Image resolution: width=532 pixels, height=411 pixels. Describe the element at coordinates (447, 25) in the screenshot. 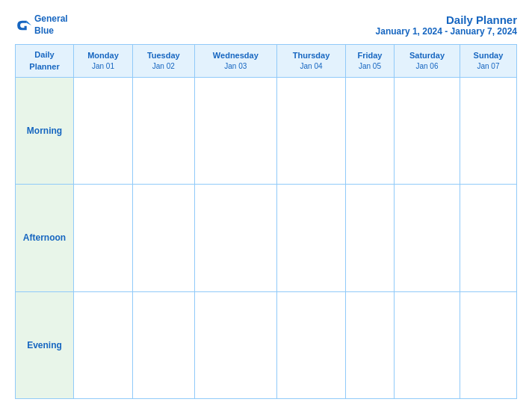

I see `title-area: Daily Planner January 1, 2024 - January …` at that location.